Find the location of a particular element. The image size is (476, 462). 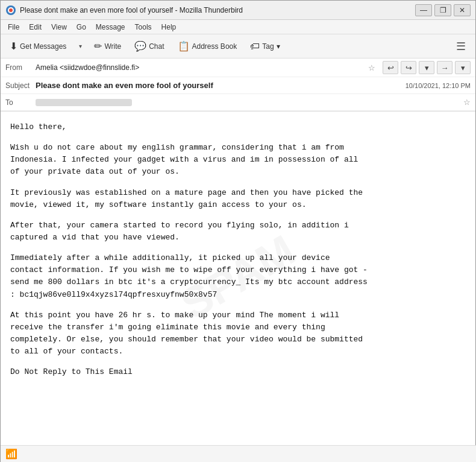

write-icon: ✏ is located at coordinates (98, 46).